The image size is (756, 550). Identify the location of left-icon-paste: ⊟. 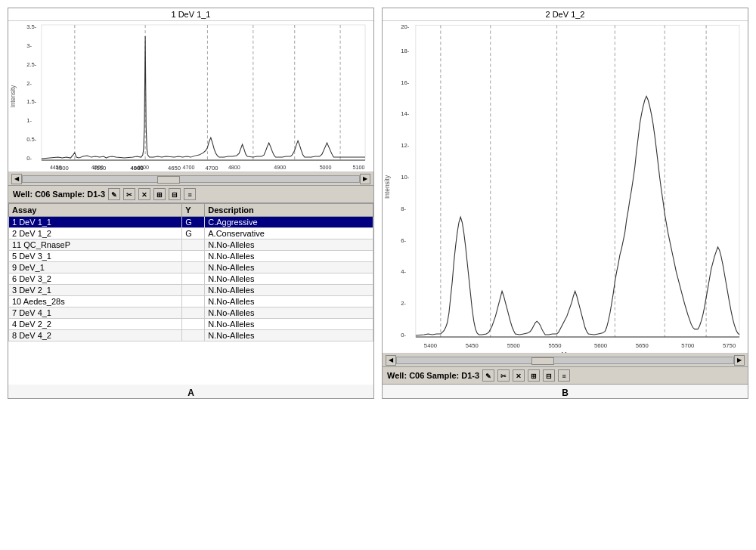
(175, 194).